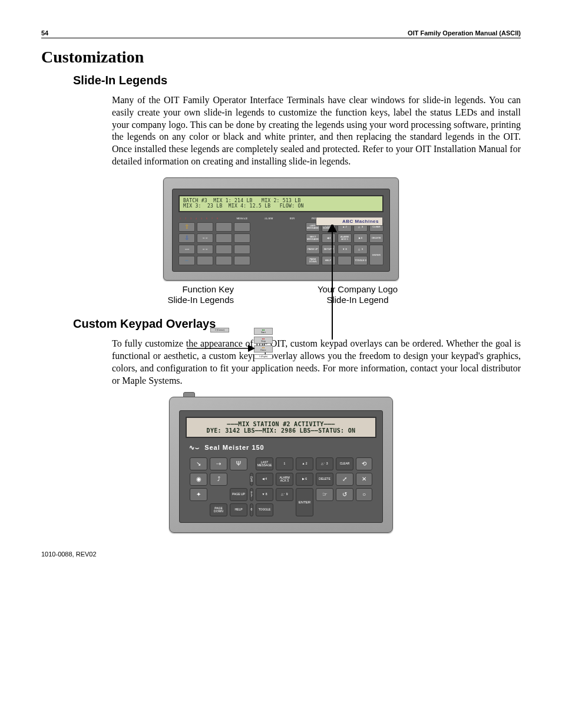  What do you see at coordinates (252, 495) in the screenshot?
I see `key-7b: SETUP 7` at bounding box center [252, 495].